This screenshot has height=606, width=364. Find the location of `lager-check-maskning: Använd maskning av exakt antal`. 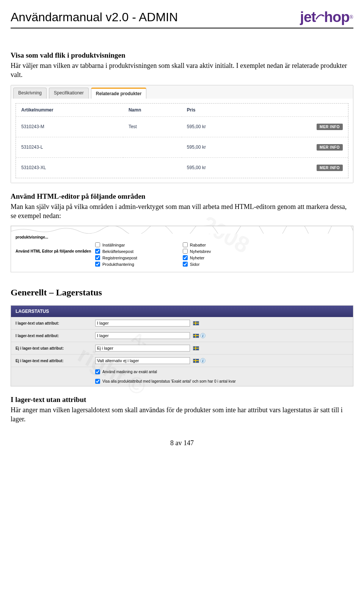

lager-check-maskning: Använd maskning av exakt antal is located at coordinates (182, 372).